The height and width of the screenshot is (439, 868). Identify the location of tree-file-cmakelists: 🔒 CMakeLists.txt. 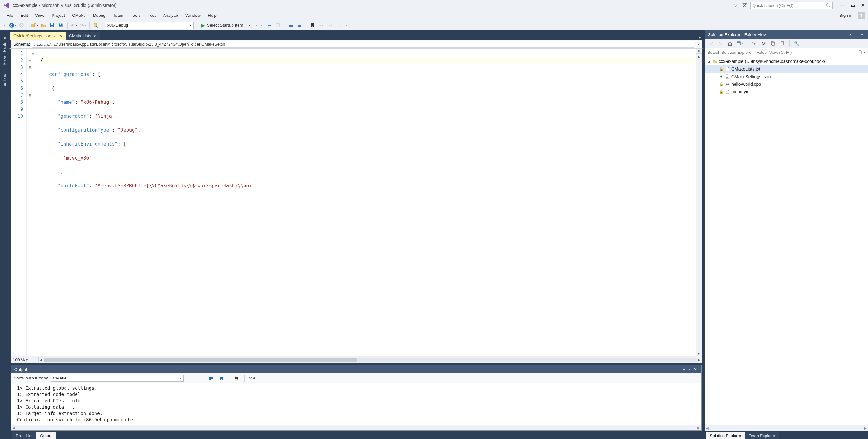
(786, 69).